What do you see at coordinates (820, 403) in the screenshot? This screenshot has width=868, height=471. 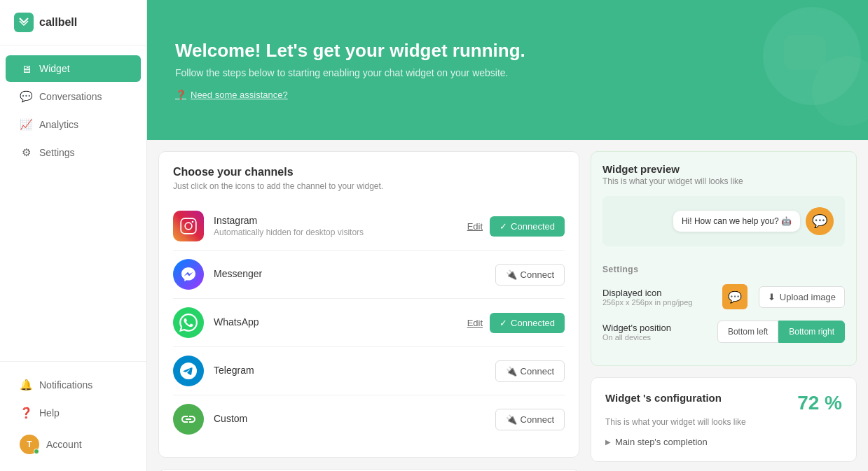 I see `config-percent: 72 %` at bounding box center [820, 403].